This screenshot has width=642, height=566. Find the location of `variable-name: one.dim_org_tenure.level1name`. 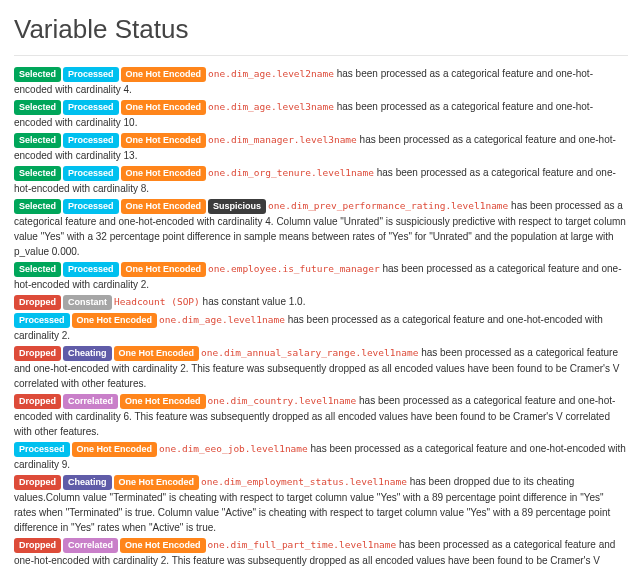

variable-name: one.dim_org_tenure.level1name is located at coordinates (291, 172).